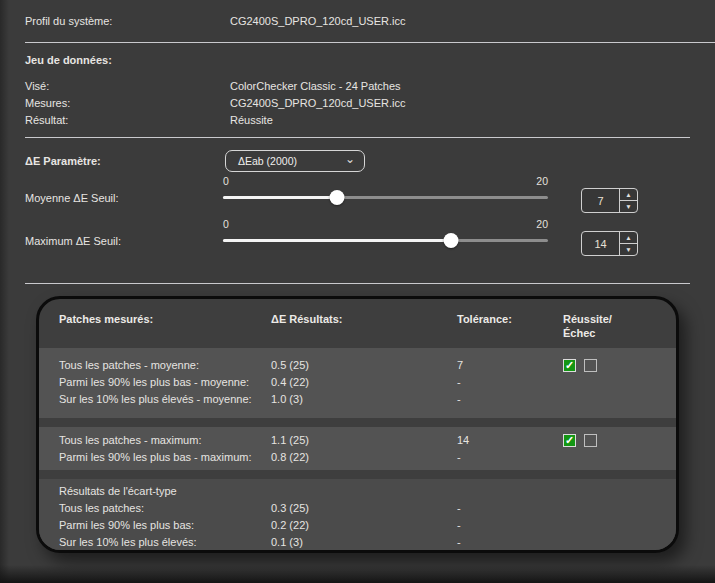  I want to click on window-bottom-shadow, so click(358, 574).